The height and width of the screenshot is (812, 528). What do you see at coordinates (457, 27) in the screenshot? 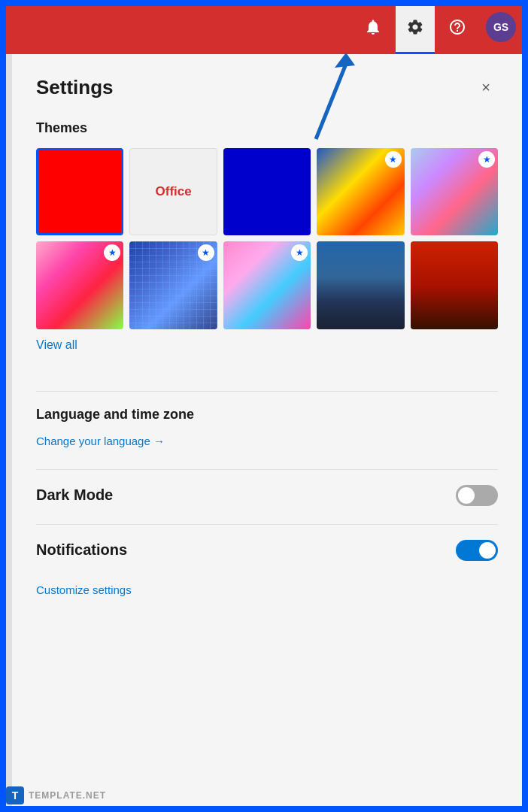
I see `help-icon` at bounding box center [457, 27].